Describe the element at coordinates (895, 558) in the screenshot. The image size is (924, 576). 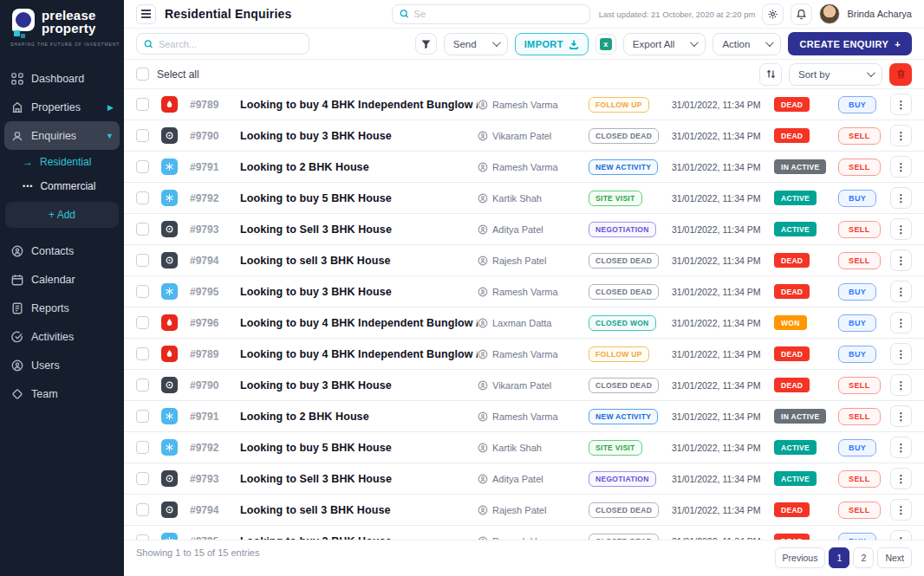
I see `pagination-next-button: Next` at that location.